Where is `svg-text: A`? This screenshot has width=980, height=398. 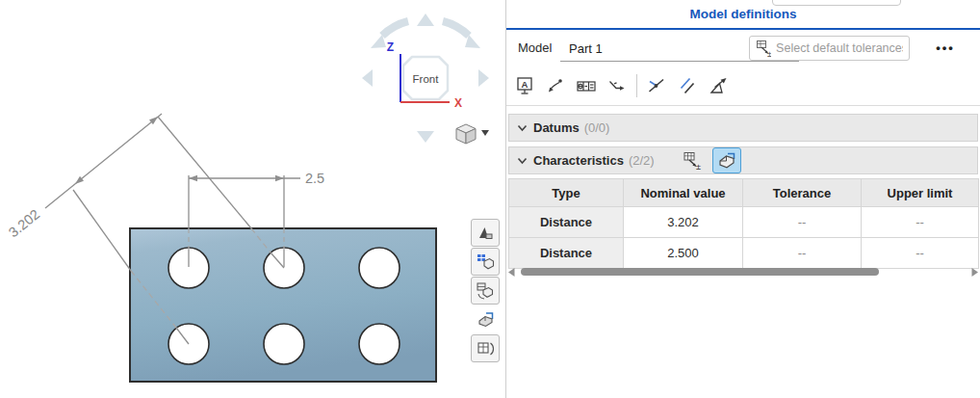
svg-text: A is located at coordinates (524, 85).